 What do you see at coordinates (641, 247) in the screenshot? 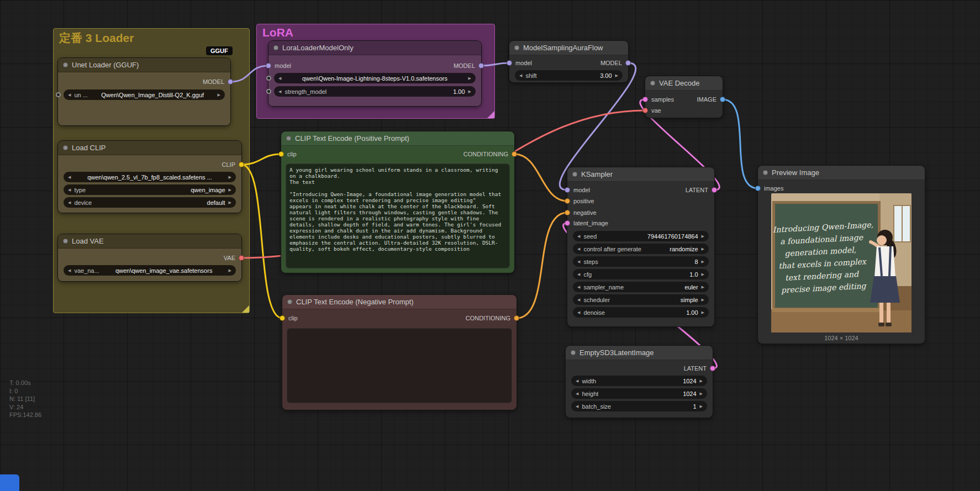
I see `node-ksampler: KSampler model LATENT positive negative …` at bounding box center [641, 247].